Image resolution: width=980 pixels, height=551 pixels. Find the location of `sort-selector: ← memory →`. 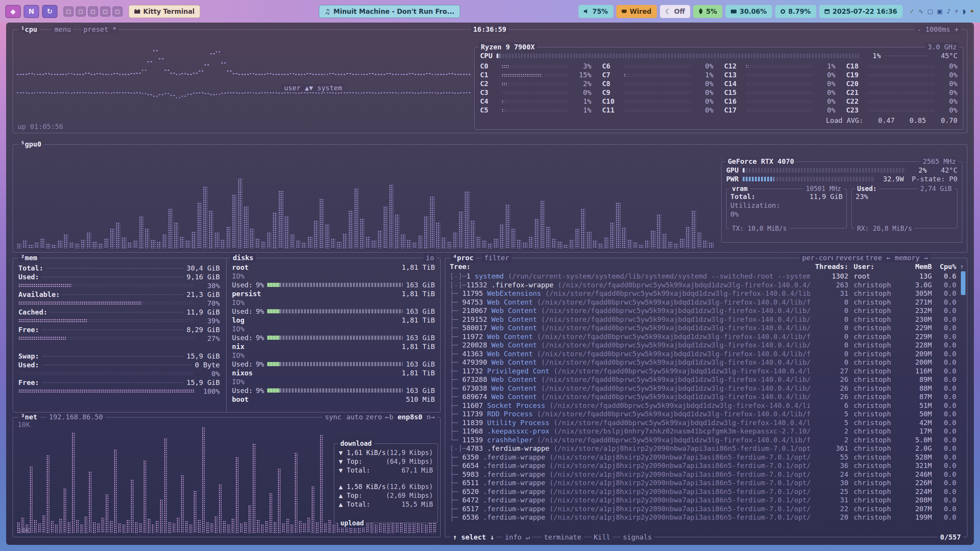

sort-selector: ← memory → is located at coordinates (907, 258).